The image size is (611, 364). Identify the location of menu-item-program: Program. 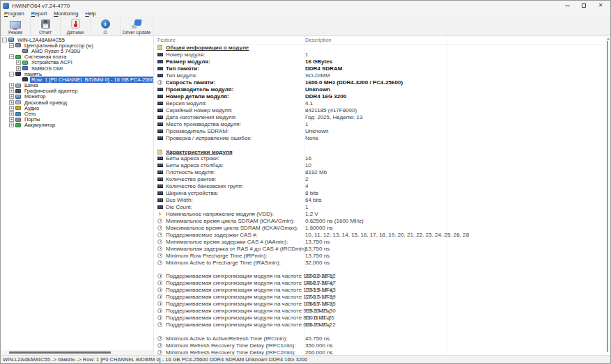
(14, 14).